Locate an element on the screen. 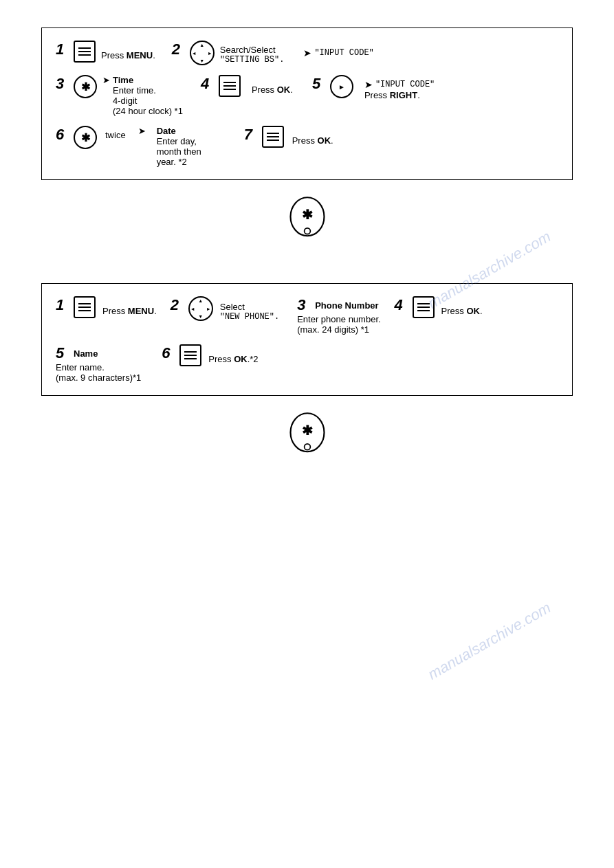 The image size is (614, 868). step-5-content: ➤ "INPUT CODE" Press RIGHT. is located at coordinates (399, 89).